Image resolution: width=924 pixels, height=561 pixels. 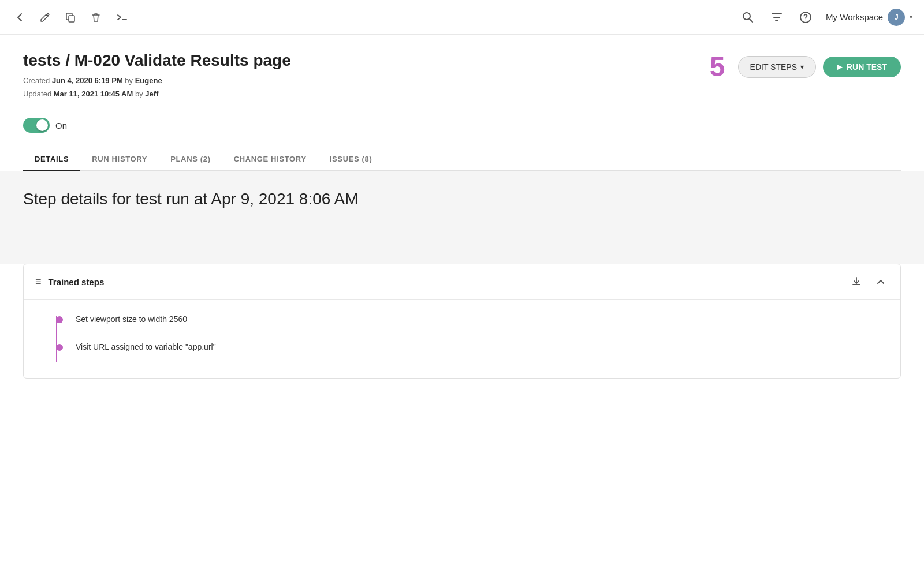 What do you see at coordinates (157, 76) in the screenshot?
I see `title-section: tests / M-020 Validate Results page Crea…` at bounding box center [157, 76].